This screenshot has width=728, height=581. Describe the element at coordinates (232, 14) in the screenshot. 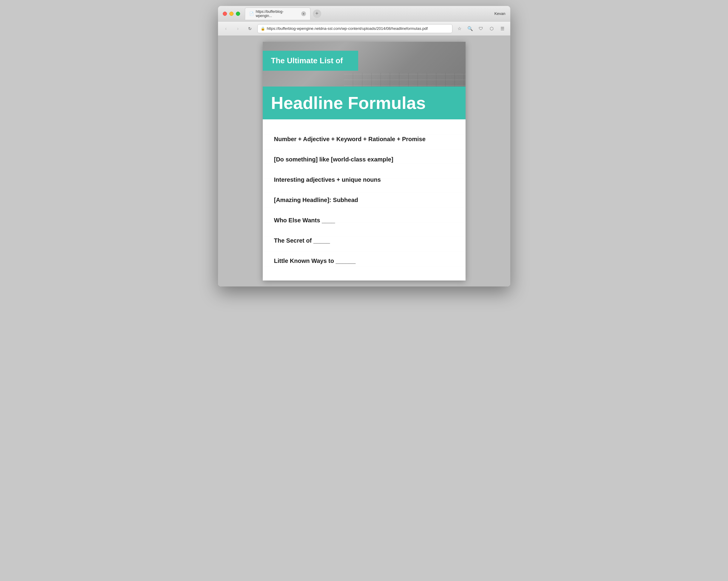

I see `traffic-lights` at that location.